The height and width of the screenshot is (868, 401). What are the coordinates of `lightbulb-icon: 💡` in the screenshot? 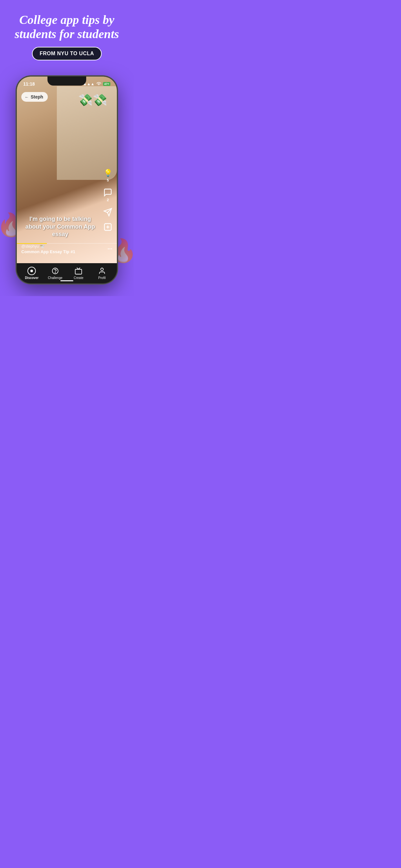 It's located at (108, 173).